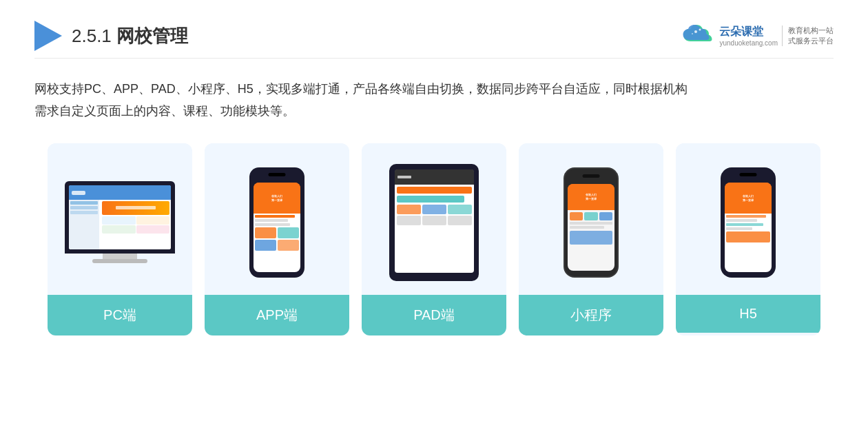  Describe the element at coordinates (434, 316) in the screenshot. I see `card-pad-label: PAD端` at that location.